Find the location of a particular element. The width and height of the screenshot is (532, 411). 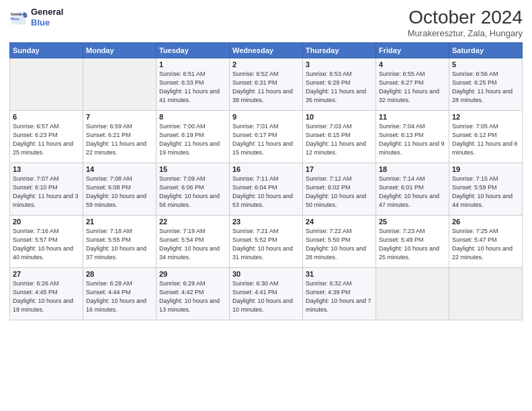

calendar-week-row: 1Sunrise: 6:51 AM Sunset: 6:33 PM Daylig… is located at coordinates (266, 85).